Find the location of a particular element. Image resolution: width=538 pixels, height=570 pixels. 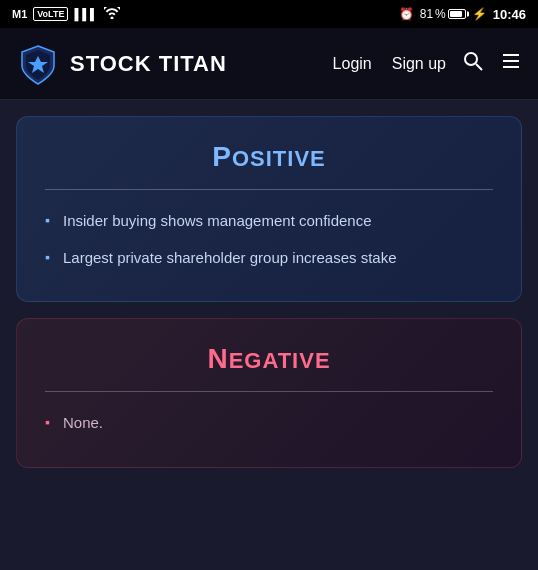

wifi-icon is located at coordinates (112, 14).